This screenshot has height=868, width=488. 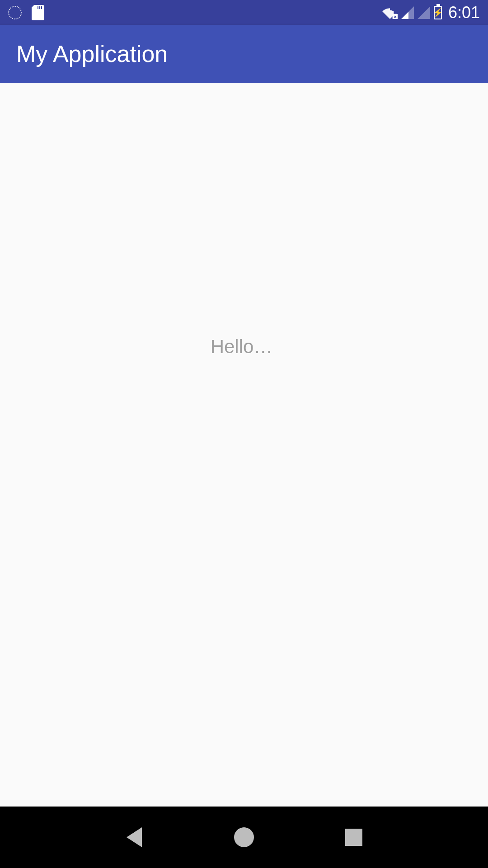 I want to click on battery-charging-icon: ⚡, so click(x=438, y=13).